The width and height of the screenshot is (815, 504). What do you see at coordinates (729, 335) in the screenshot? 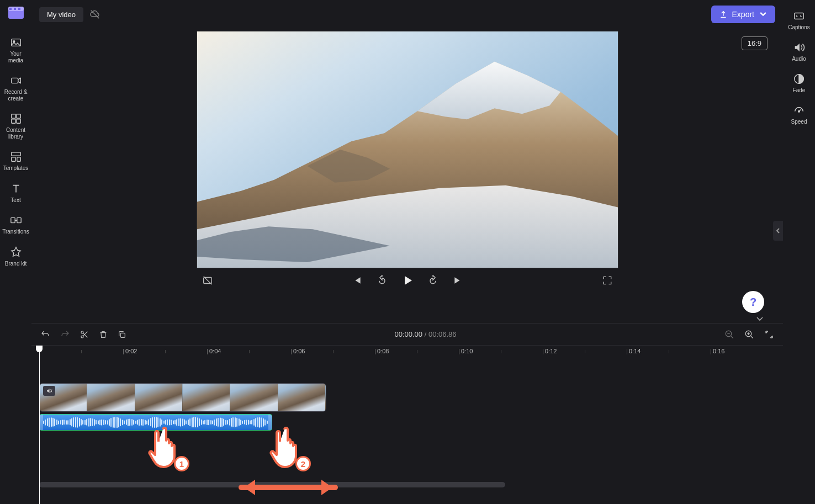
I see `zoom-out-icon` at bounding box center [729, 335].